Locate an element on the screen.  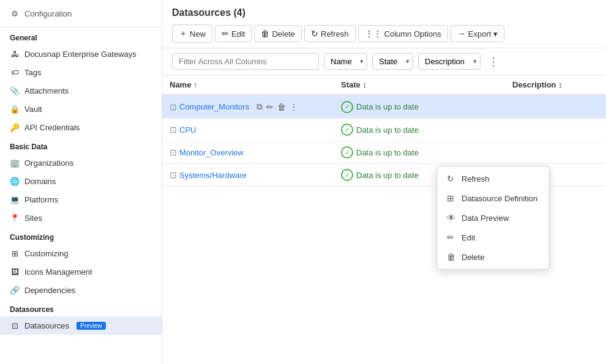
row-name-link: Monitor_Overview is located at coordinates (212, 153).